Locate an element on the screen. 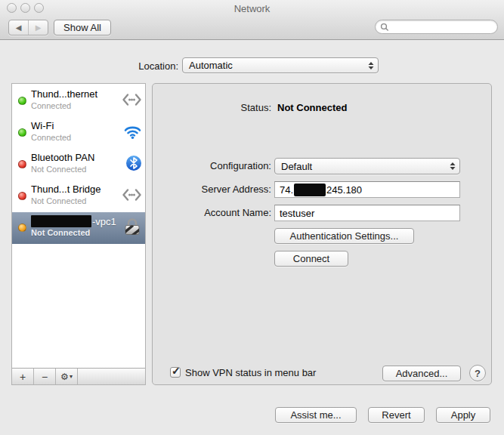 This screenshot has height=435, width=504. search-field is located at coordinates (437, 27).